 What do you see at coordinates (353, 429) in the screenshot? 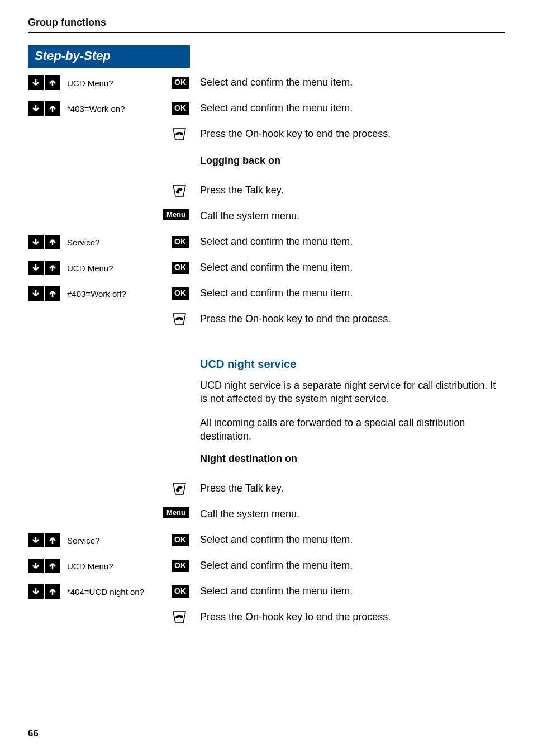
I see `section-paragraph: All incoming calls are forwarded to a sp…` at bounding box center [353, 429].